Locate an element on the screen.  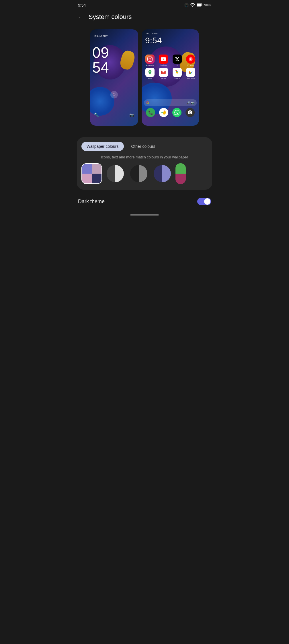
camera-shortcut-icon: 📷 is located at coordinates (132, 115).